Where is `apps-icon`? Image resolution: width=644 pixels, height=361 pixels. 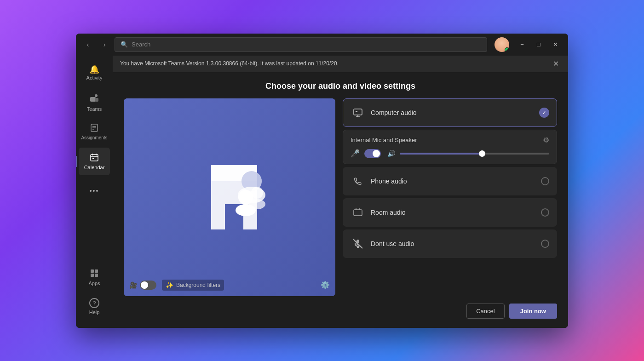
apps-icon is located at coordinates (94, 274).